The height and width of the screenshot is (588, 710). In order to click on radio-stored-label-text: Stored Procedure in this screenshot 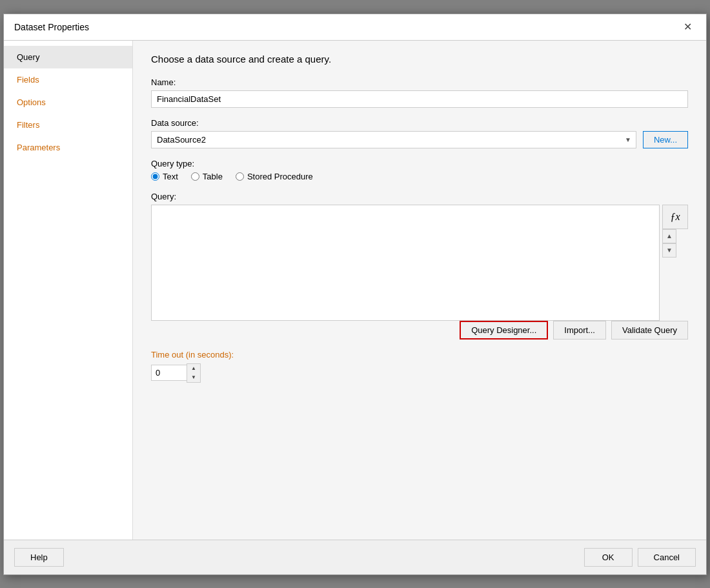, I will do `click(280, 177)`.